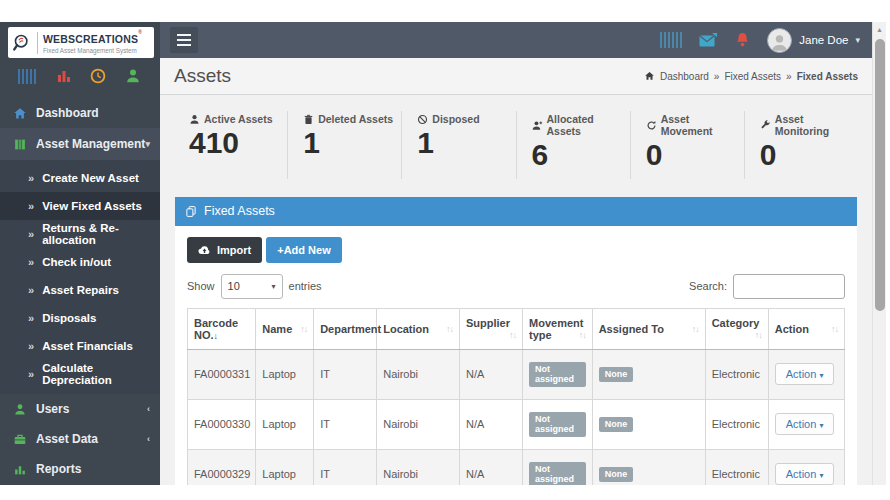 Image resolution: width=890 pixels, height=500 pixels. I want to click on col-header-department: Department, so click(346, 328).